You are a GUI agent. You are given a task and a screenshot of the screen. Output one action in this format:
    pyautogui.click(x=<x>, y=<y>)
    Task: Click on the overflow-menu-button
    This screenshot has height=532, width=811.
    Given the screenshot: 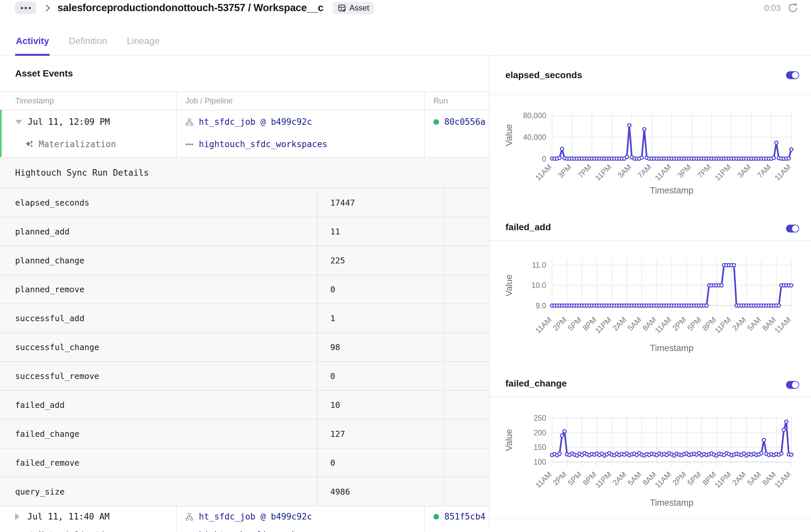 What is the action you would take?
    pyautogui.click(x=26, y=8)
    